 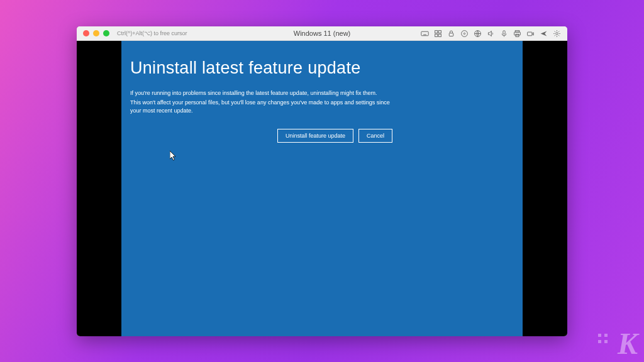 I want to click on window-title: Windows 11 (new), so click(x=322, y=33).